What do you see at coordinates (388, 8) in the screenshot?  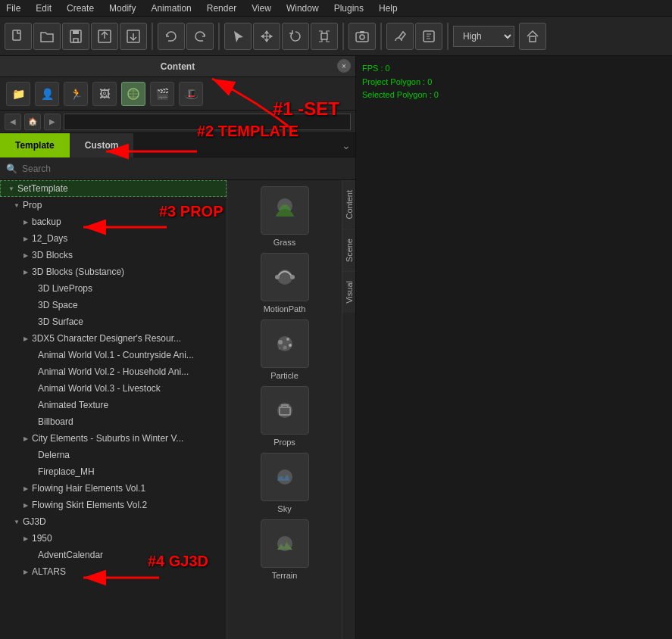 I see `menu-help: Help` at bounding box center [388, 8].